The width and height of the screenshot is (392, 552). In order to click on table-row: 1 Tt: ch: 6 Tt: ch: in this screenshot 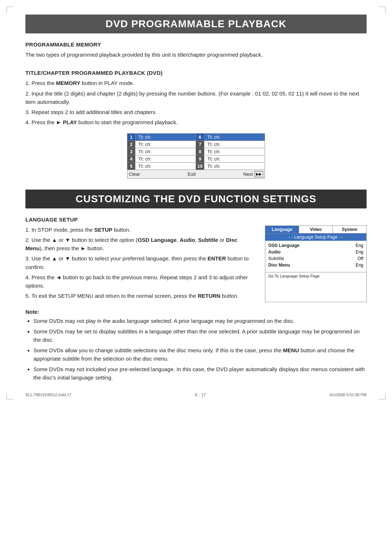, I will do `click(196, 137)`.